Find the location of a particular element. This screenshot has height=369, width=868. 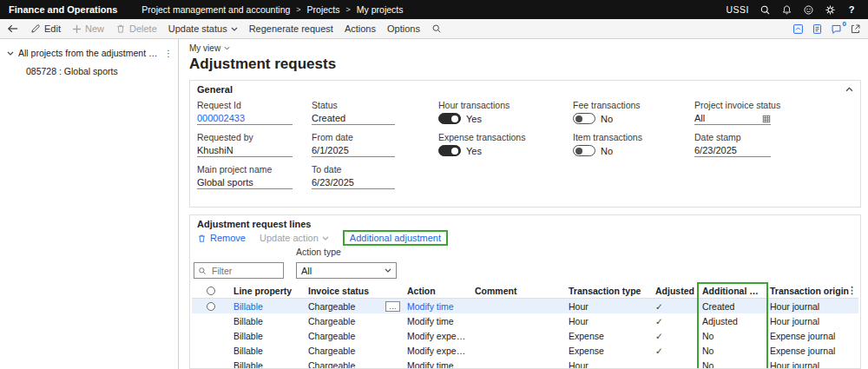

app-name: Finance and Operations is located at coordinates (64, 10).